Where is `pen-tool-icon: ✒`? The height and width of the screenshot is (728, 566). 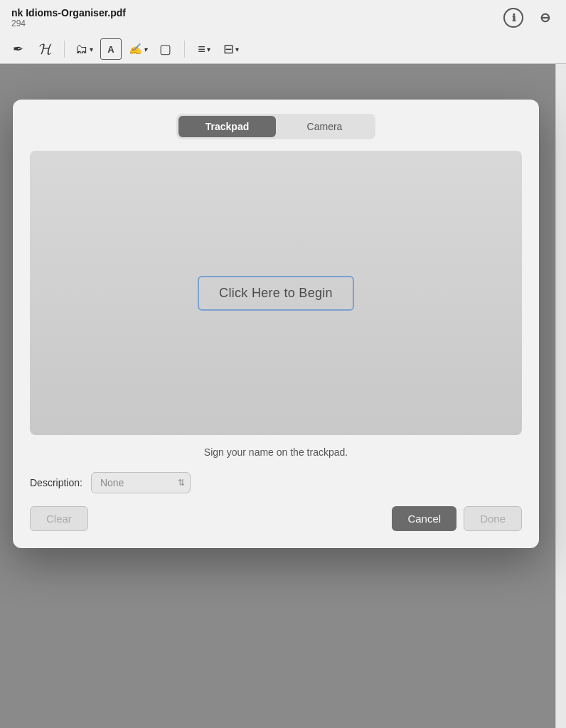
pen-tool-icon: ✒ is located at coordinates (18, 49).